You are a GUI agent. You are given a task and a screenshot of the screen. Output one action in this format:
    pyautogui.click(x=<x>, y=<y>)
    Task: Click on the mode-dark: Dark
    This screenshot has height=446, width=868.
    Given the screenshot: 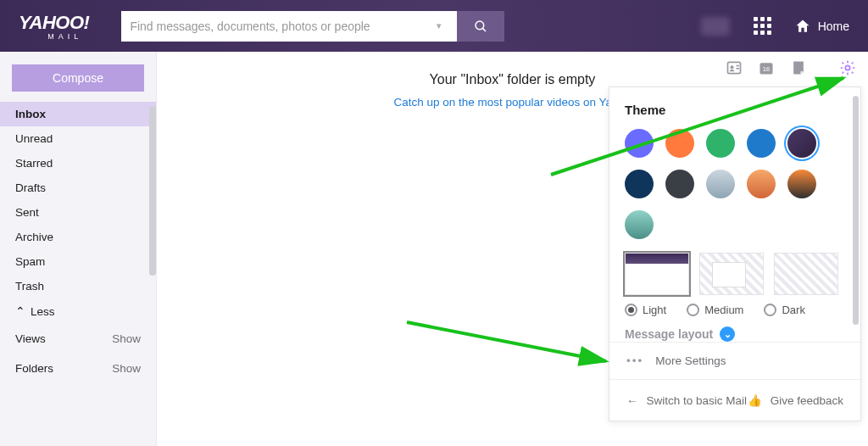 What is the action you would take?
    pyautogui.click(x=784, y=310)
    